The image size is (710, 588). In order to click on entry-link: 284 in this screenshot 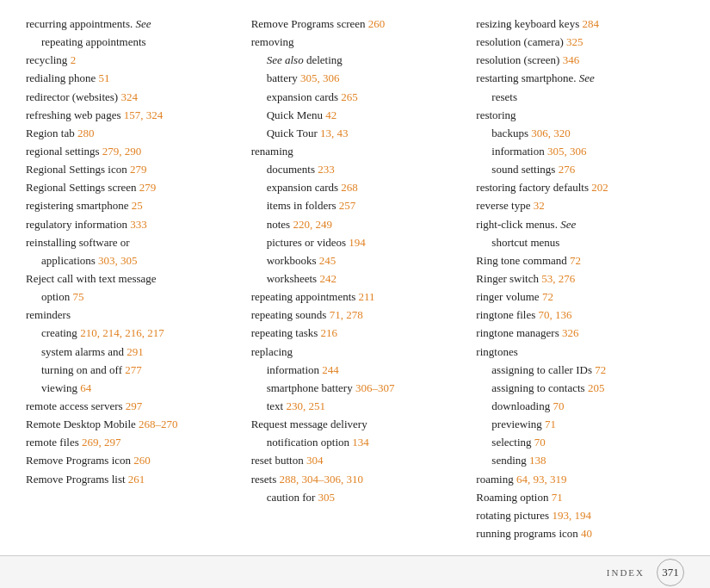, I will do `click(590, 24)`.